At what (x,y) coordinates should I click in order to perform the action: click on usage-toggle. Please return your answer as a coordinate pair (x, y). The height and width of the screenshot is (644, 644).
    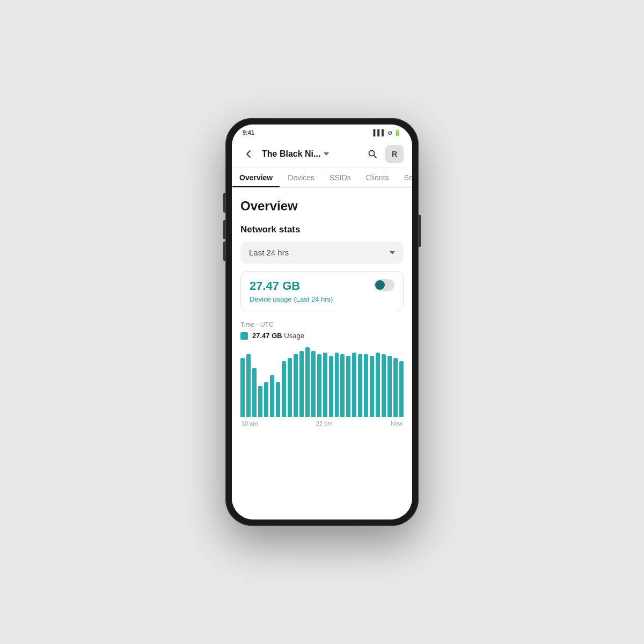
    Looking at the image, I should click on (384, 285).